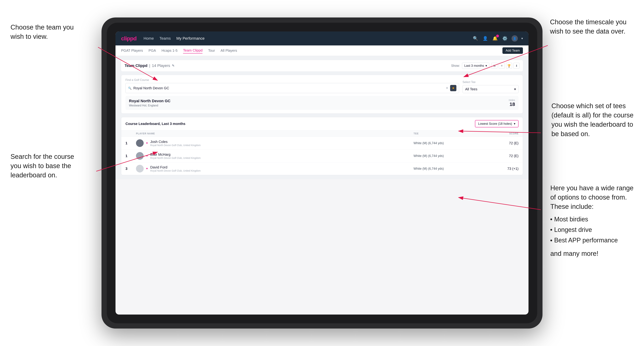 The height and width of the screenshot is (346, 644). Describe the element at coordinates (490, 89) in the screenshot. I see `tee-dropdown: All Tees ▾` at that location.